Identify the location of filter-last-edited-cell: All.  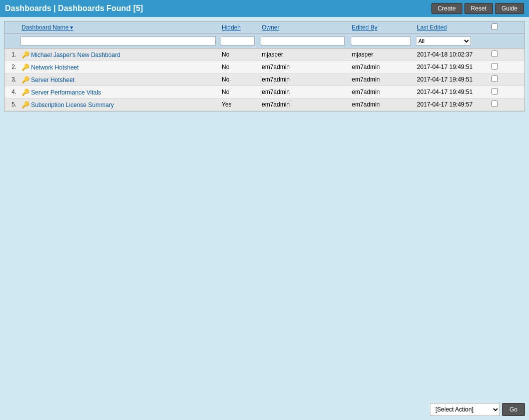
(451, 41).